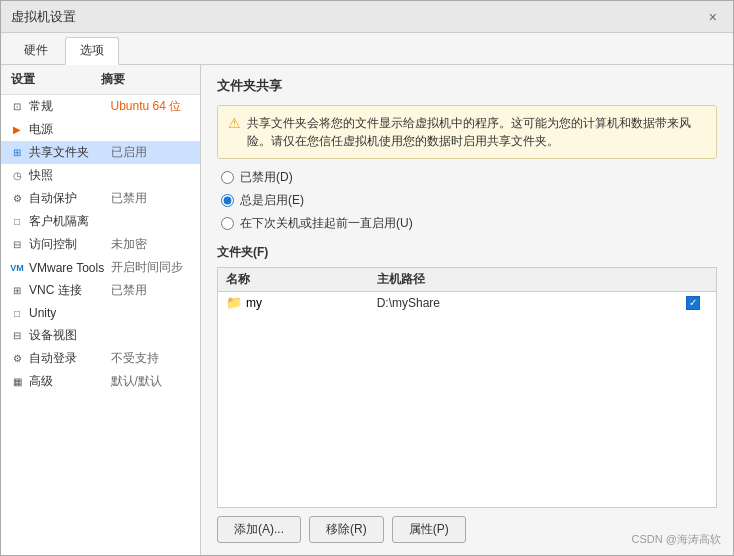  Describe the element at coordinates (693, 303) in the screenshot. I see `folder-enabled-checkbox: ✓` at that location.